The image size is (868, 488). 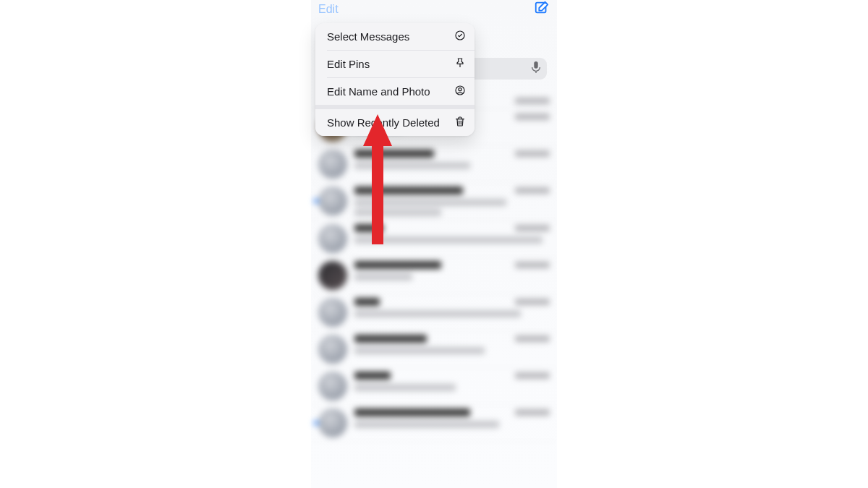 I want to click on menu-item-edit-name-photo: Edit Name and Photo, so click(x=395, y=91).